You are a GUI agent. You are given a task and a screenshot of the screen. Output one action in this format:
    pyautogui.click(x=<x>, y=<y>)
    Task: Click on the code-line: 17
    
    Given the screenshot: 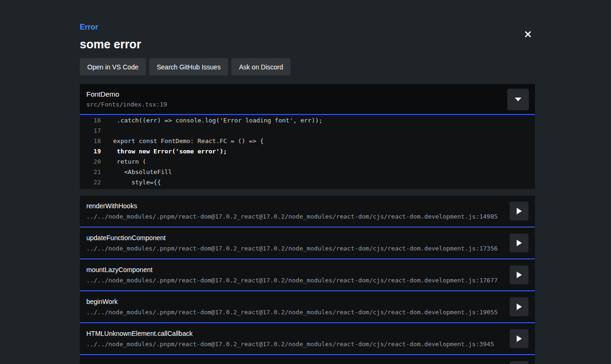 What is the action you would take?
    pyautogui.click(x=307, y=131)
    